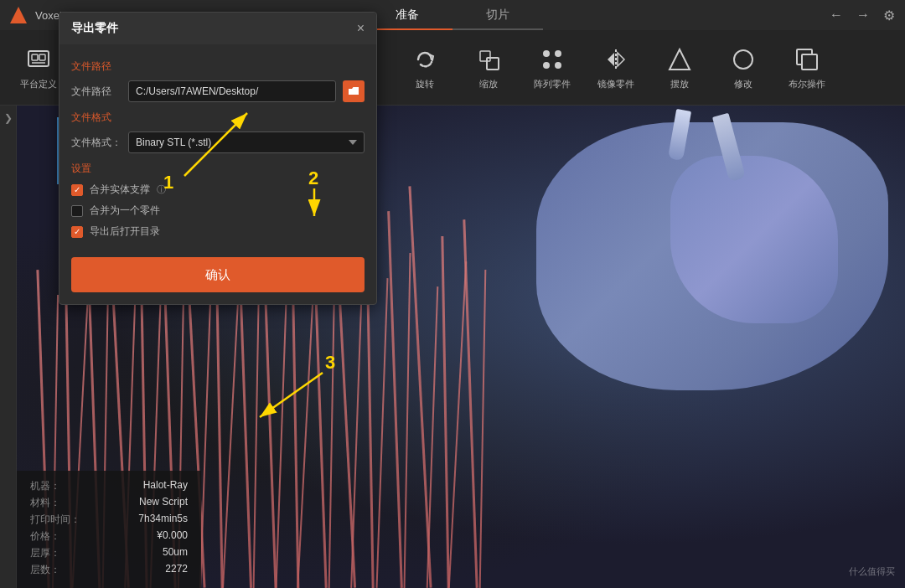 Image resolution: width=905 pixels, height=588 pixels. I want to click on file-format-row: 文件格式： Binary STL (*.stl) ASCII STL (*.st…, so click(218, 142).